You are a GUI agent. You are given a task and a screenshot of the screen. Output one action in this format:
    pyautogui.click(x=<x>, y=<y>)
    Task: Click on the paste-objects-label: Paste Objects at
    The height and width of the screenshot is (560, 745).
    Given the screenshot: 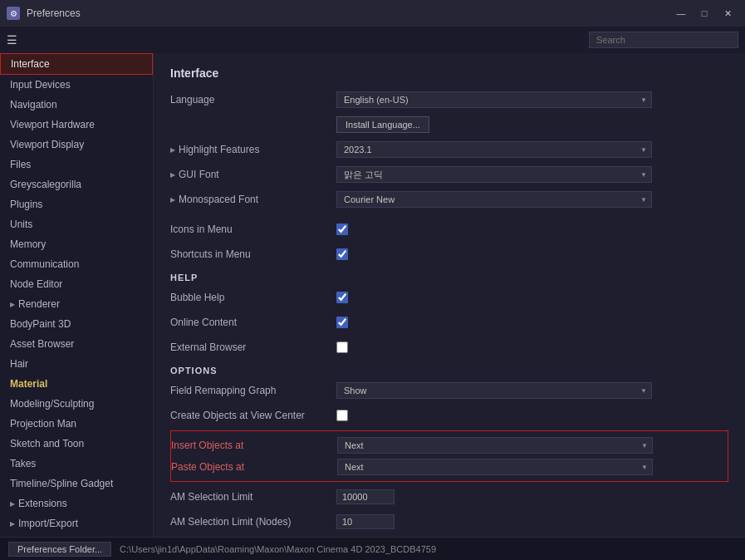 What is the action you would take?
    pyautogui.click(x=254, y=467)
    